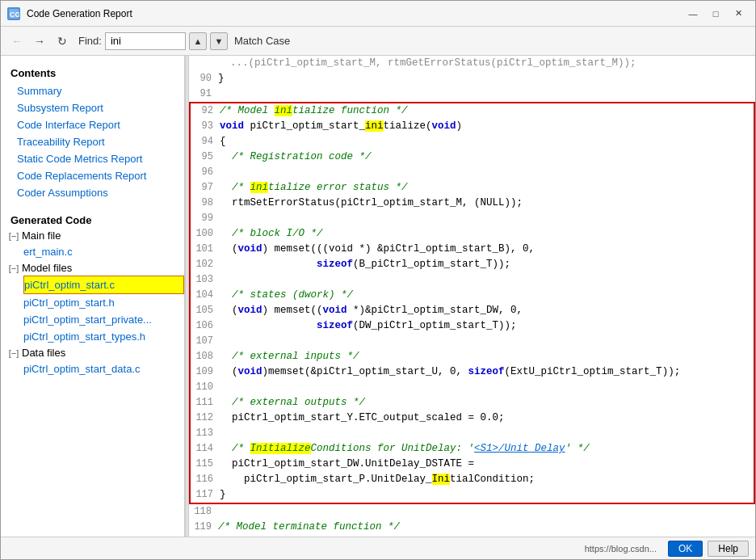  What do you see at coordinates (472, 63) in the screenshot?
I see `code-line-top: ...(piCtrl_optim_start_M, rtmGetErrorSta…` at bounding box center [472, 63].